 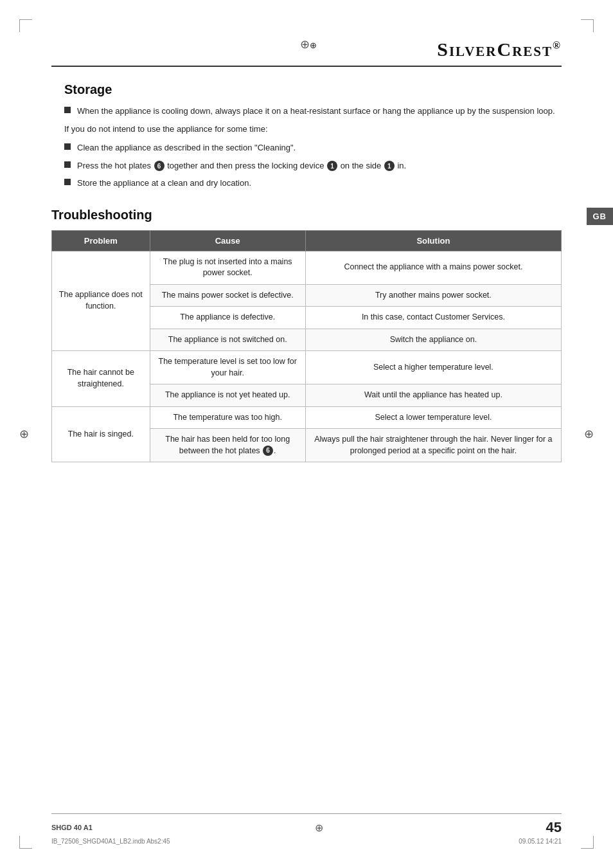 I want to click on footer-print-info: IB_72506_SHGD40A1_LB2.indb Abs2:45, so click(x=111, y=841).